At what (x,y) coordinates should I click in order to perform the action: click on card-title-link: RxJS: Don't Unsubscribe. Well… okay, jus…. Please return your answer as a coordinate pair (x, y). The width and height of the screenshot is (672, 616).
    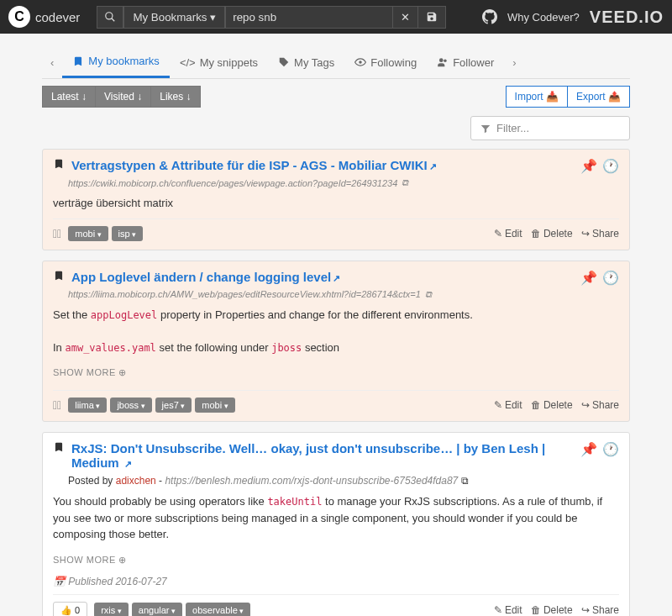
    Looking at the image, I should click on (308, 455).